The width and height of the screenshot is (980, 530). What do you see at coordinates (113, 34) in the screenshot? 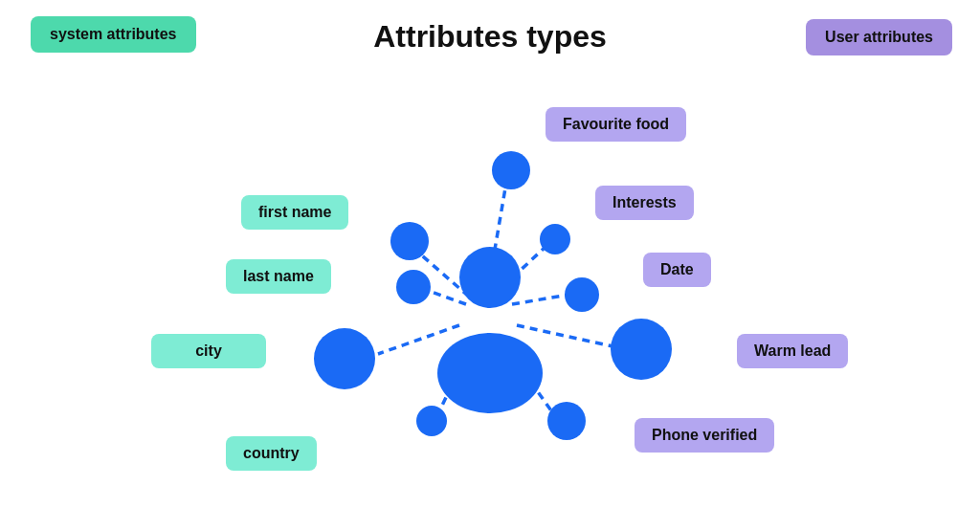
I see `system-attributes-badge: system attributes` at bounding box center [113, 34].